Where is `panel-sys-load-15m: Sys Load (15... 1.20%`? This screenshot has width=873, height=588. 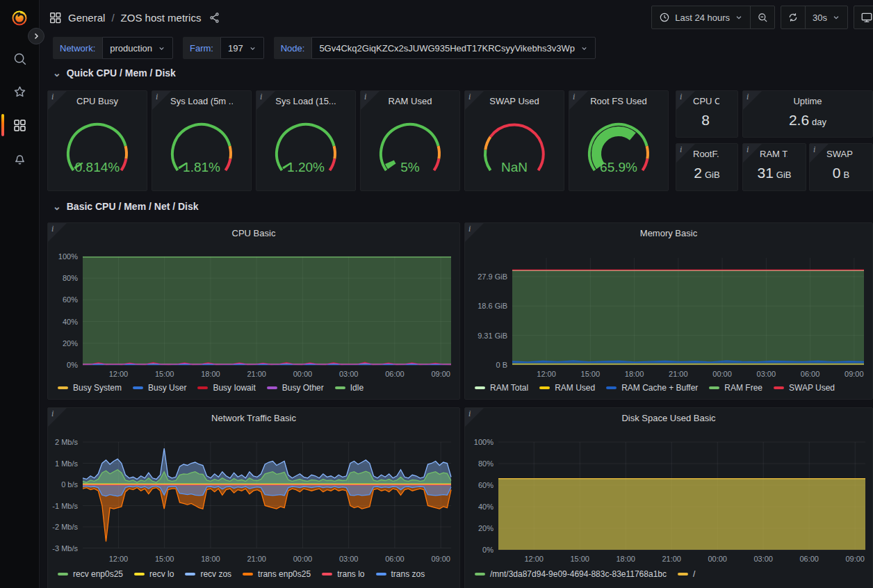 panel-sys-load-15m: Sys Load (15... 1.20% is located at coordinates (306, 140).